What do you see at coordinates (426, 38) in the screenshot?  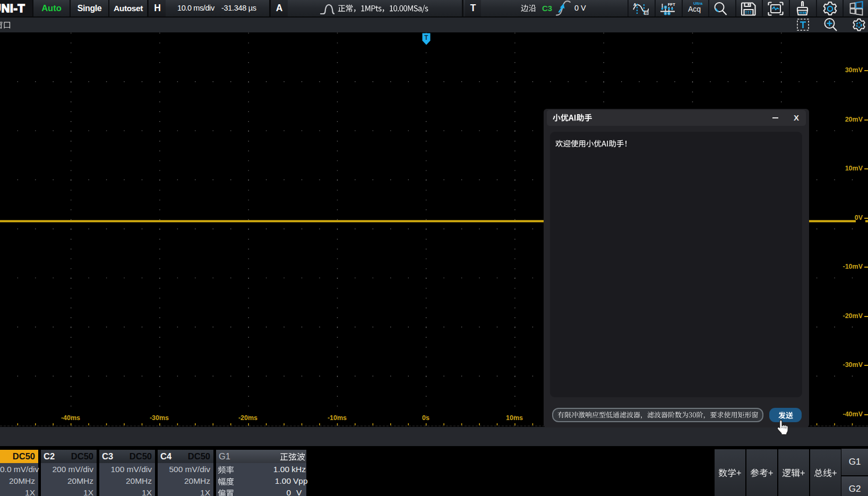 I see `svg-text: T` at bounding box center [426, 38].